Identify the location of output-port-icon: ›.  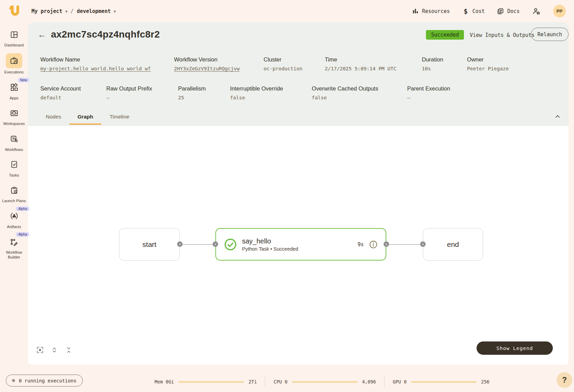
(180, 244).